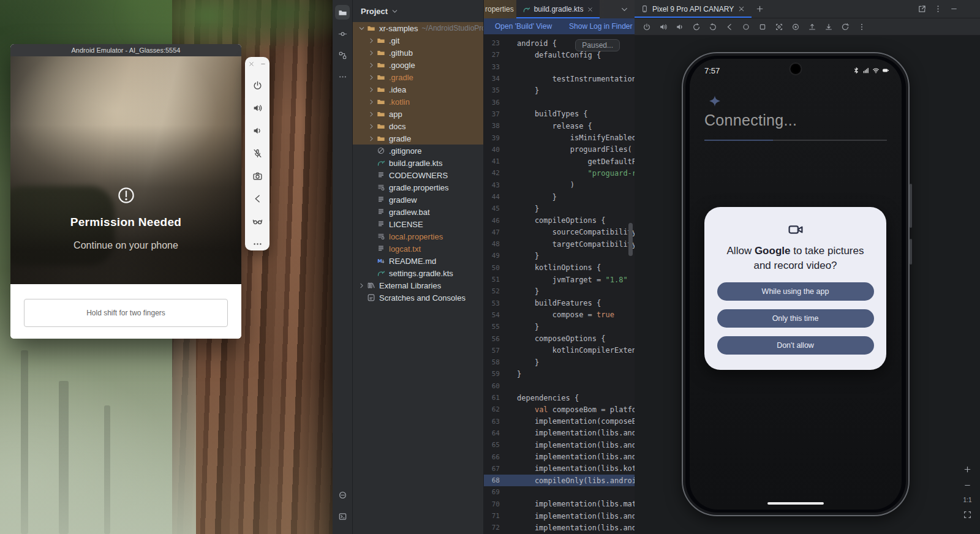  Describe the element at coordinates (559, 291) in the screenshot. I see `code-line-52: 52 }` at that location.